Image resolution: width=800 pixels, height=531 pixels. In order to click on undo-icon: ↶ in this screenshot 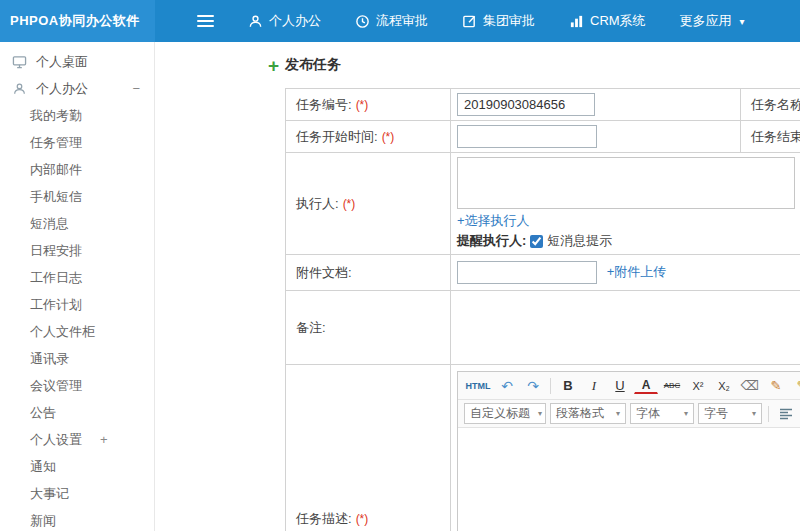, I will do `click(507, 386)`.